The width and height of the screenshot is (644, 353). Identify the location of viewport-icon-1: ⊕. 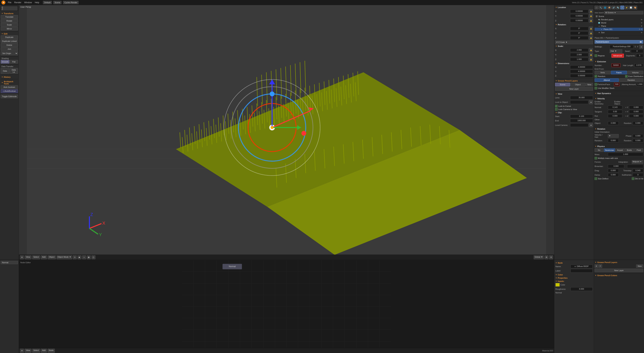
(22, 257).